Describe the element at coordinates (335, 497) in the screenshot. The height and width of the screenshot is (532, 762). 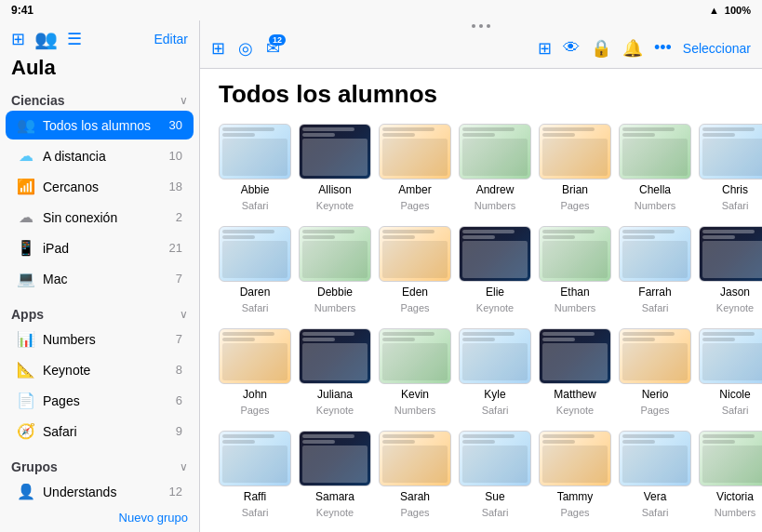
I see `student-name: Samara` at that location.